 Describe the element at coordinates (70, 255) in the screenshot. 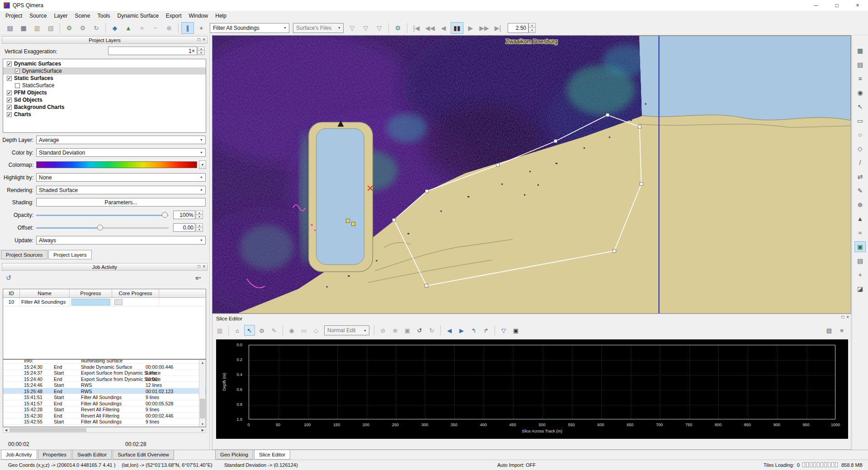

I see `tab-project-layers: Project Layers` at that location.